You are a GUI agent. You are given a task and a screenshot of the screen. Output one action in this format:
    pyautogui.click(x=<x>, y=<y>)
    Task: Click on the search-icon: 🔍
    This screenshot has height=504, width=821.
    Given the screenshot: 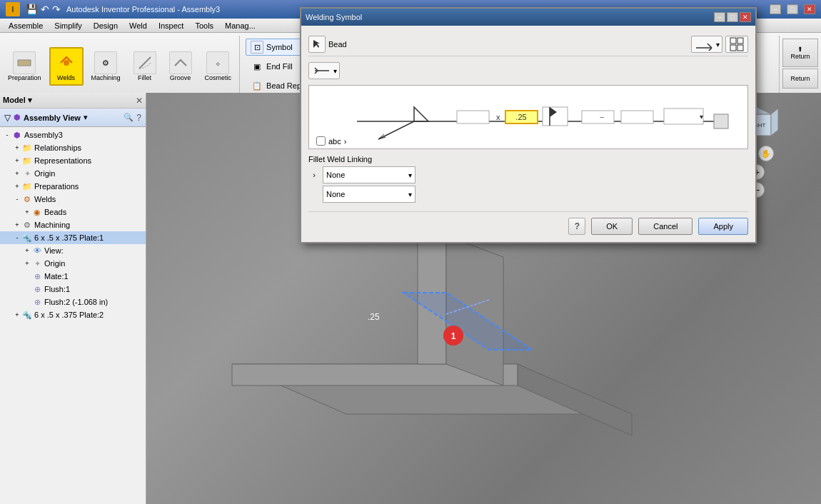 What is the action you would take?
    pyautogui.click(x=129, y=117)
    